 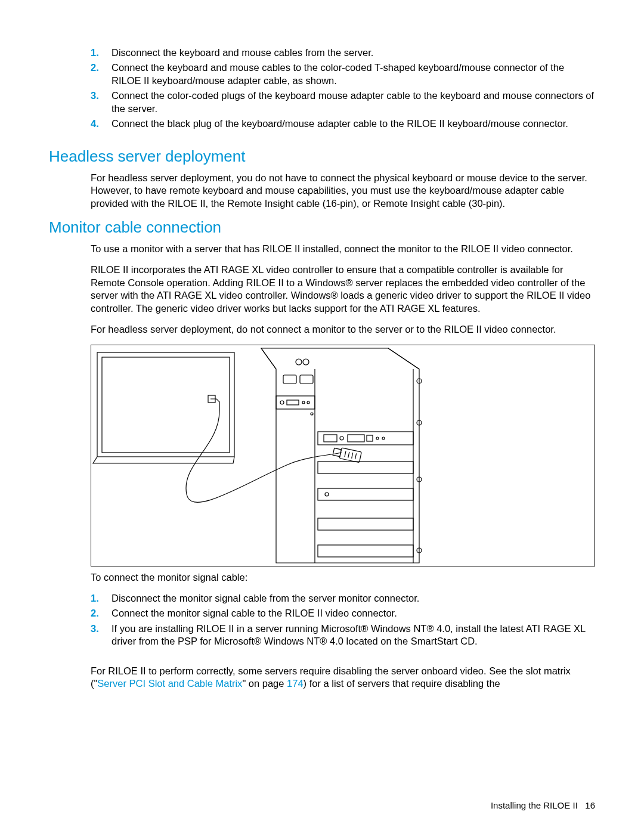 What do you see at coordinates (343, 52) in the screenshot?
I see `step-item: Disconnect the keyboard and mouse cables…` at bounding box center [343, 52].